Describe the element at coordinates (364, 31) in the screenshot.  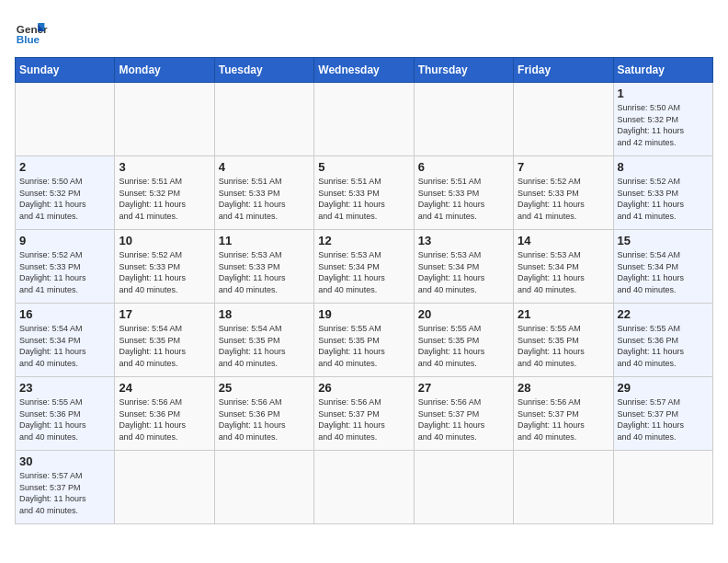
I see `page-header: General Blue` at that location.